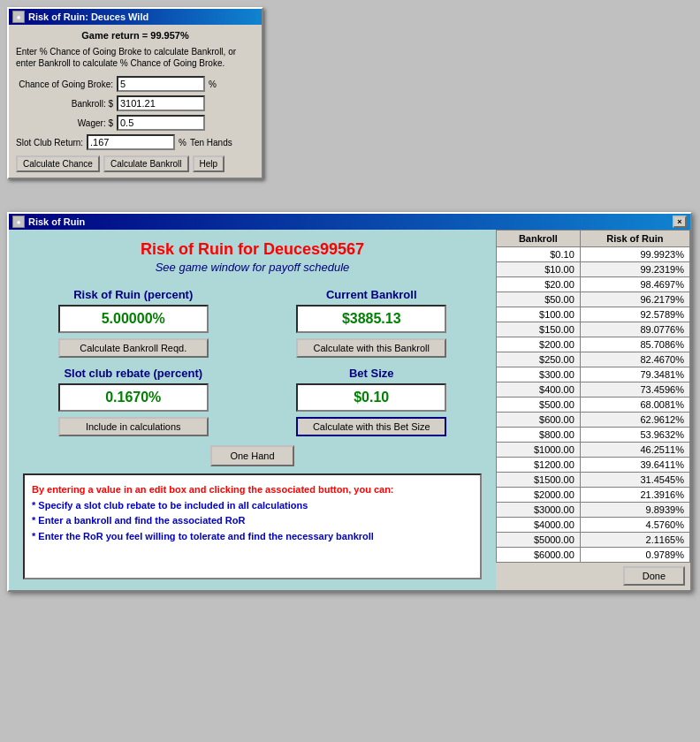 This screenshot has width=700, height=742. Describe the element at coordinates (209, 164) in the screenshot. I see `help-button: Help` at that location.